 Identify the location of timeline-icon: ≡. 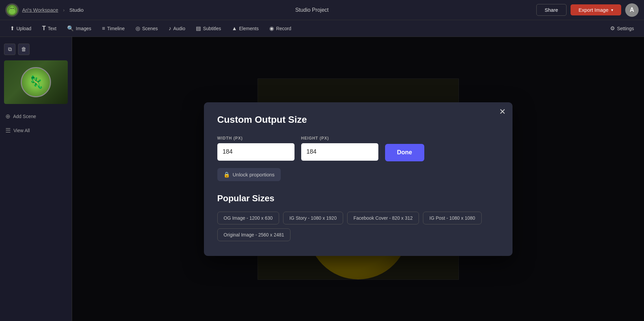
(103, 29).